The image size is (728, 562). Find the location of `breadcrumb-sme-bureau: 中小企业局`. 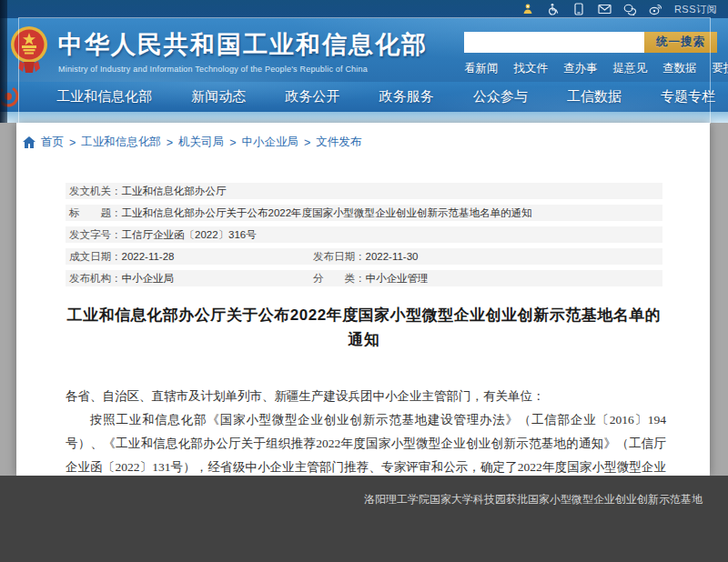

breadcrumb-sme-bureau: 中小企业局 is located at coordinates (269, 142).